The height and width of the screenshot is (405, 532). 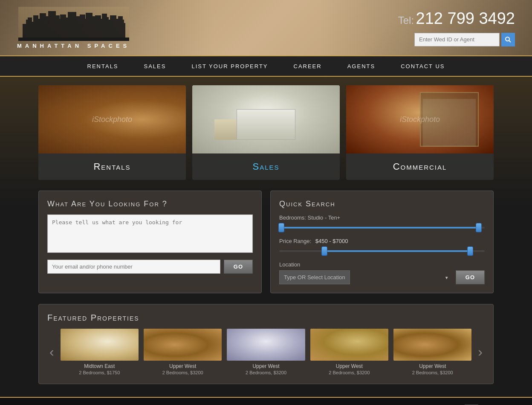 I want to click on price-value: $450 - $7000, so click(x=332, y=241).